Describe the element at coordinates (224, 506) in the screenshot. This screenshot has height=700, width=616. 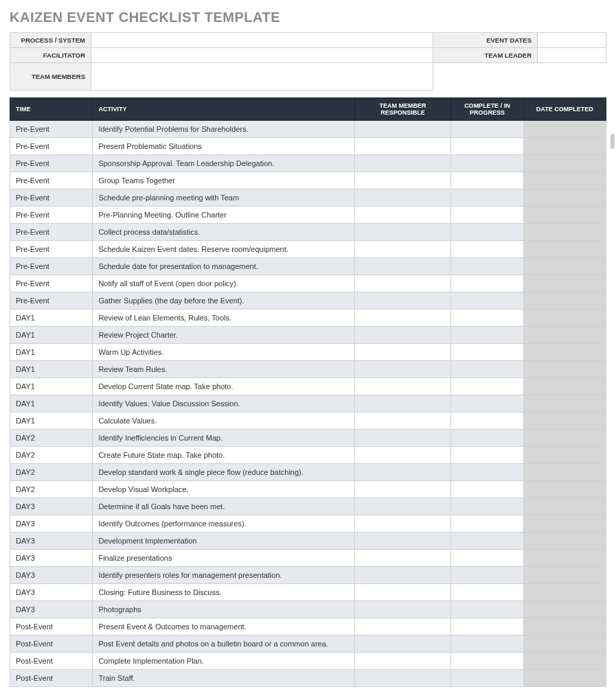
I see `cell-activity: Determine if all Goals have been met.` at that location.